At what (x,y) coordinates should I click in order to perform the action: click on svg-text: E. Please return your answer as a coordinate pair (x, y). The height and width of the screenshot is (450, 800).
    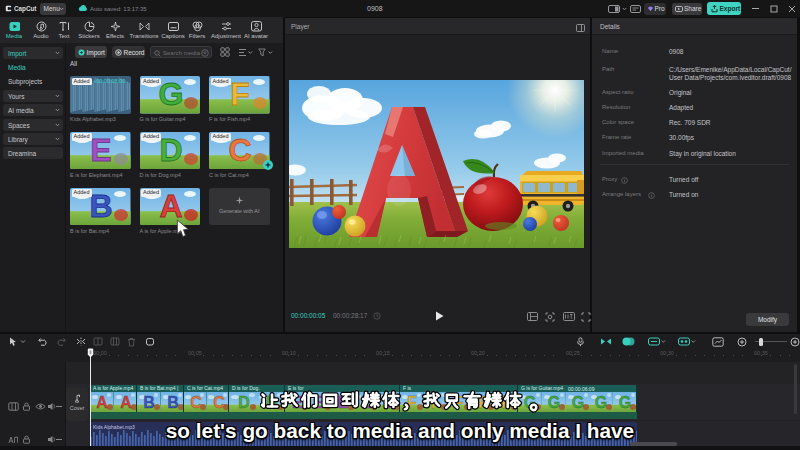
    Looking at the image, I should click on (100, 150).